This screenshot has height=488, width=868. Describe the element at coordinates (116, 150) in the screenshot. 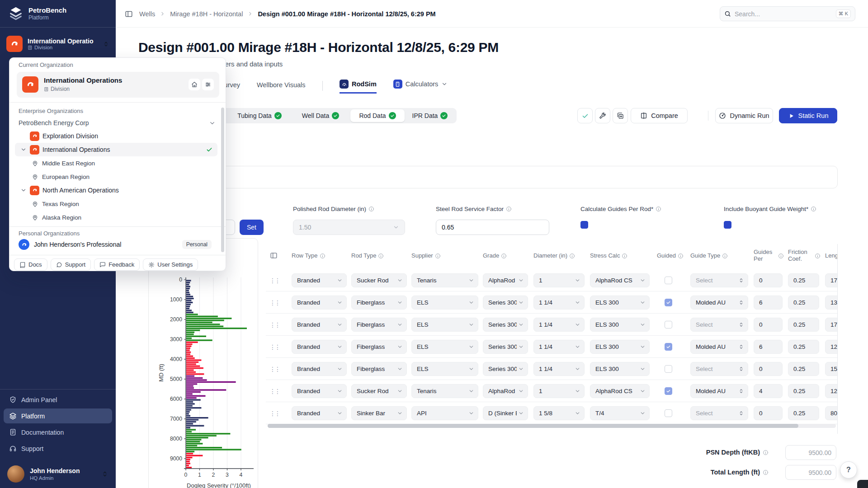

I see `org-tree-item-international-operations: International Operations` at that location.